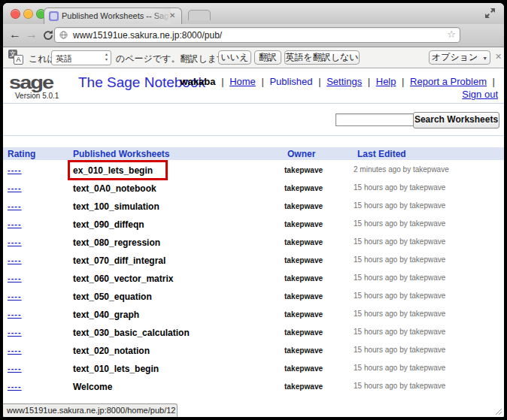 This screenshot has width=507, height=420. I want to click on table-row: ----text_090_diffeqntakepwave15 hours ag…, so click(254, 225).